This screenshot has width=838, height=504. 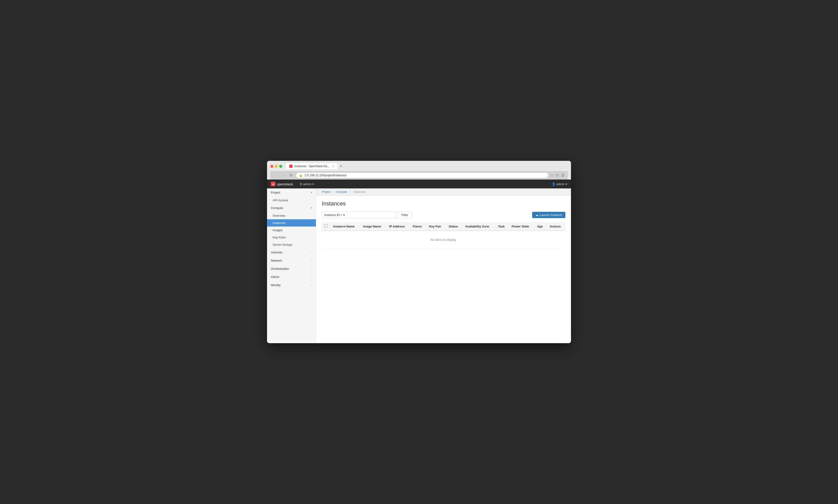 What do you see at coordinates (522, 226) in the screenshot?
I see `col-power-state: Power State` at bounding box center [522, 226].